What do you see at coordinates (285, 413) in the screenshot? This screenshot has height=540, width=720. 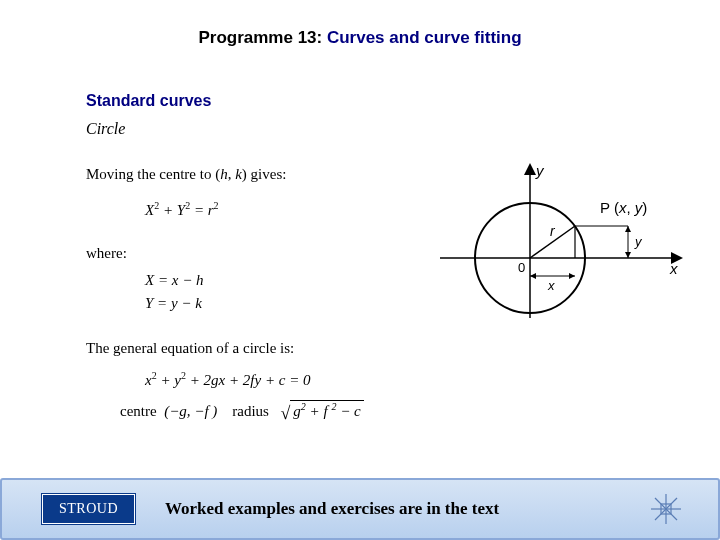 I see `sqrt-icon: √` at bounding box center [285, 413].